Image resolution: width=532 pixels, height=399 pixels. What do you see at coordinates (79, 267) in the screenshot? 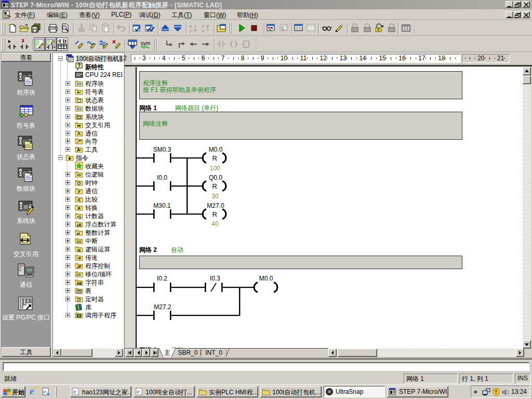
I see `svg-text: JP` at bounding box center [79, 267].